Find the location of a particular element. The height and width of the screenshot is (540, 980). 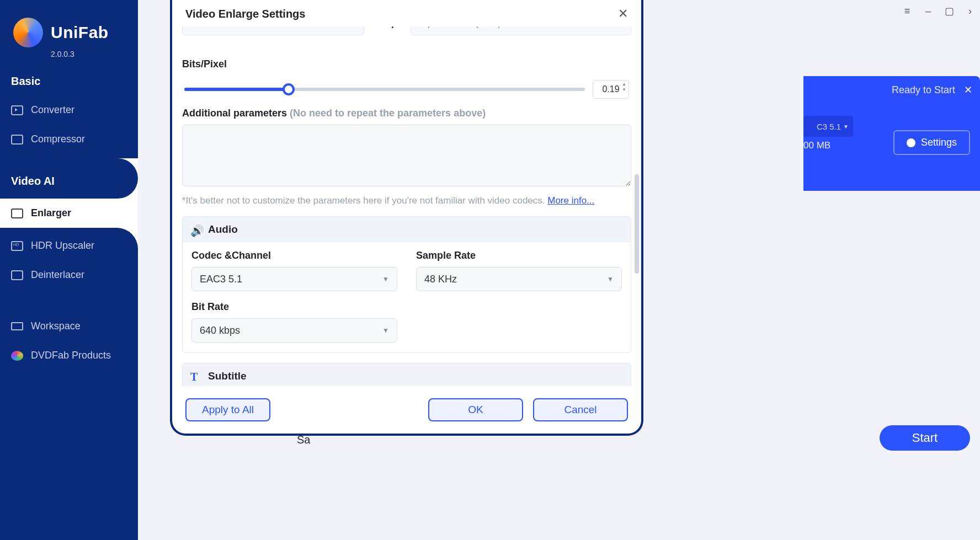

spin-down-icon: ▼ is located at coordinates (624, 89).